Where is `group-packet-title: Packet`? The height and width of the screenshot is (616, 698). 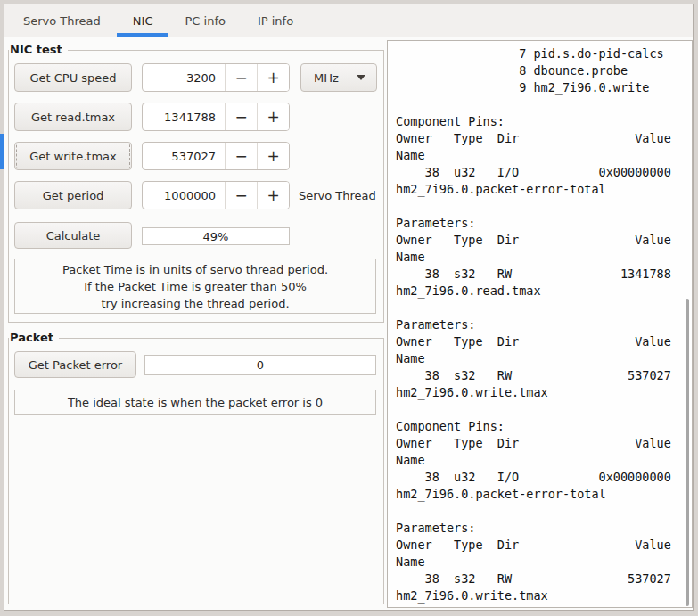 group-packet-title: Packet is located at coordinates (34, 337).